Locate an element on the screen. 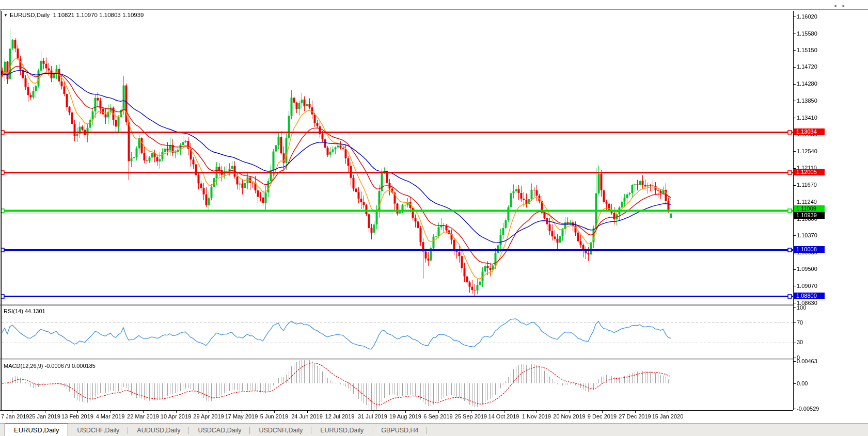  symbol-tab-bar: EURUSD,DailyUSDCHF,DailyAUDUSD,DailyUSDC… is located at coordinates (434, 429).